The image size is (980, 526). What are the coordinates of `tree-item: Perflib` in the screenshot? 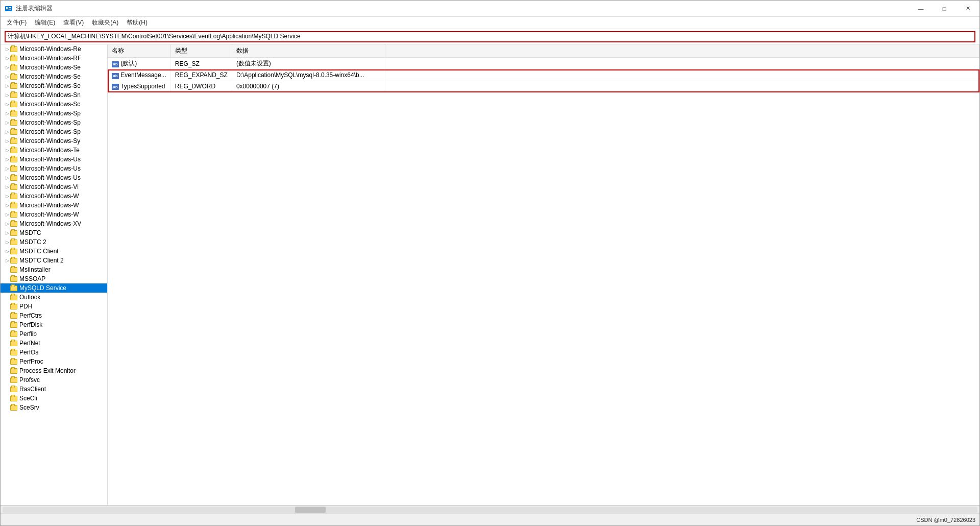 It's located at (54, 334).